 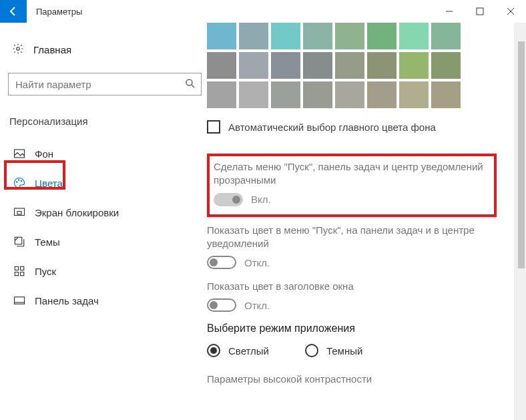 I want to click on sidebar-item-label: Пуск, so click(x=45, y=271).